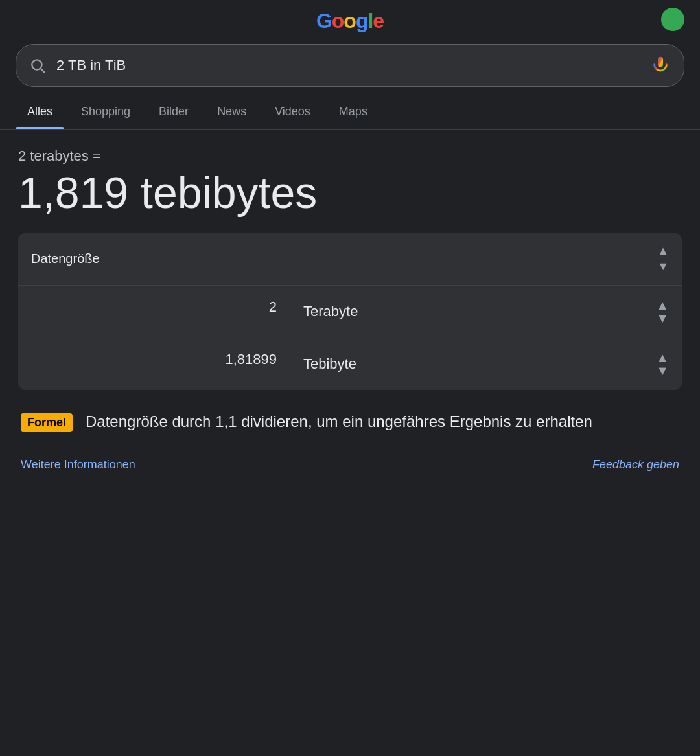 This screenshot has height=756, width=700. What do you see at coordinates (480, 312) in the screenshot?
I see `from-unit-label: Terabyte` at bounding box center [480, 312].